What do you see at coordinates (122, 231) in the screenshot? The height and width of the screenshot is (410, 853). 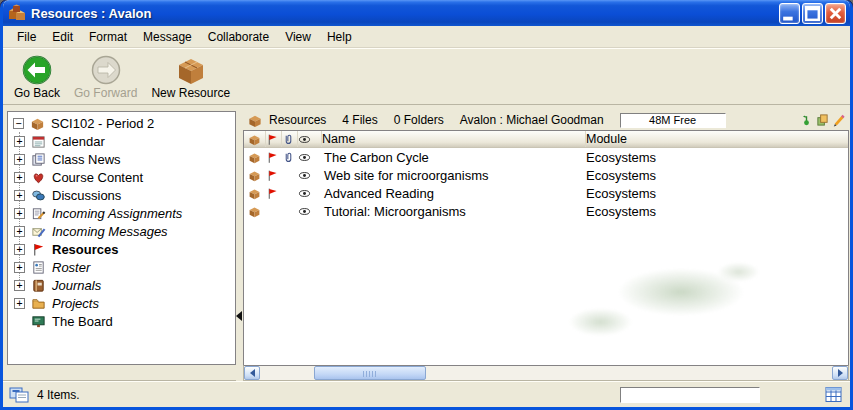 I see `tree-item-incoming-messages: + Incoming Messages` at bounding box center [122, 231].